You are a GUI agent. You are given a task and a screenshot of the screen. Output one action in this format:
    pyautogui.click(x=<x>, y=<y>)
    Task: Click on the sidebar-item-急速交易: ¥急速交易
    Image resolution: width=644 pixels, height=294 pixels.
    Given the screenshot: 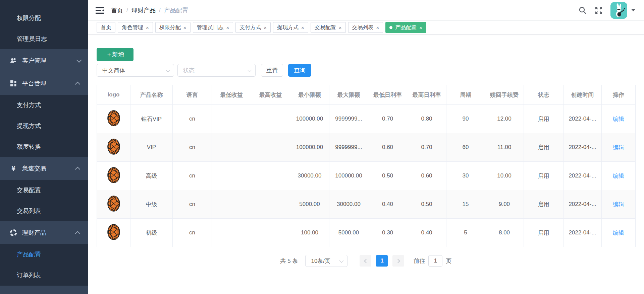 What is the action you would take?
    pyautogui.click(x=44, y=168)
    